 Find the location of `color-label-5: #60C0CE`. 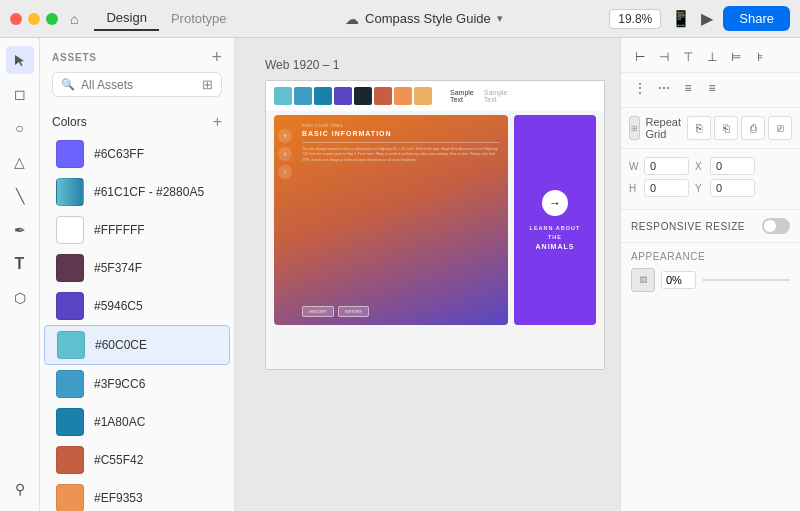

color-label-5: #60C0CE is located at coordinates (121, 345).